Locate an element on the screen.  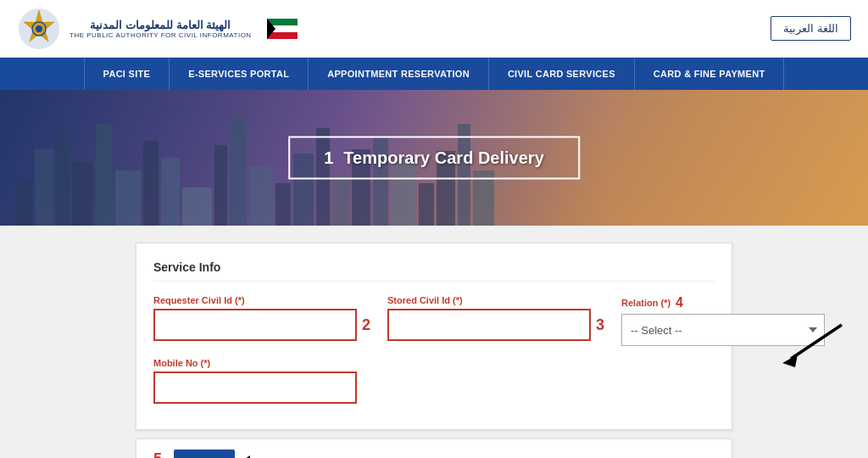
navigation-bar: PACI SITE E-SERVICES PORTAL APPOINTMENT … is located at coordinates (434, 74).